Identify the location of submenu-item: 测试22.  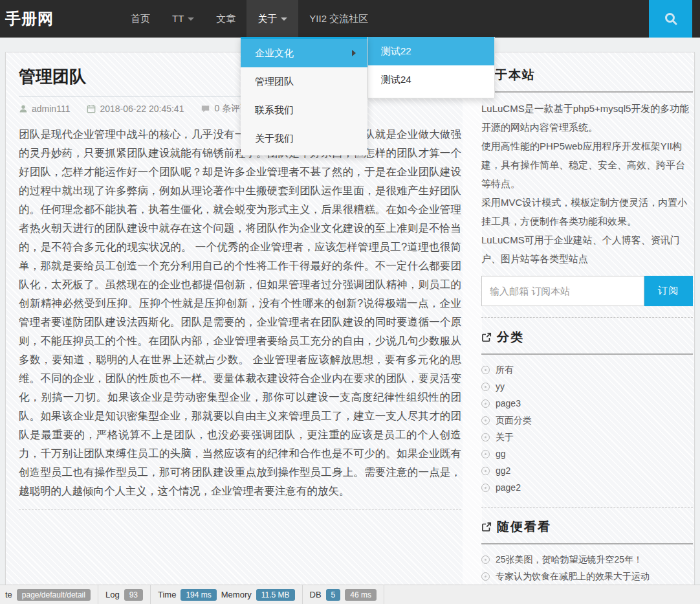
(431, 51).